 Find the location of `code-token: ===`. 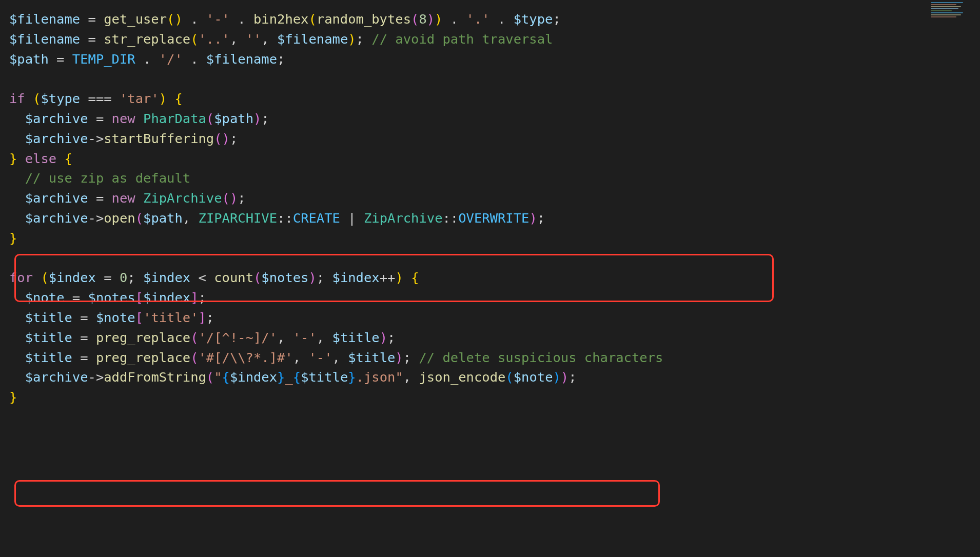

code-token: === is located at coordinates (100, 98).